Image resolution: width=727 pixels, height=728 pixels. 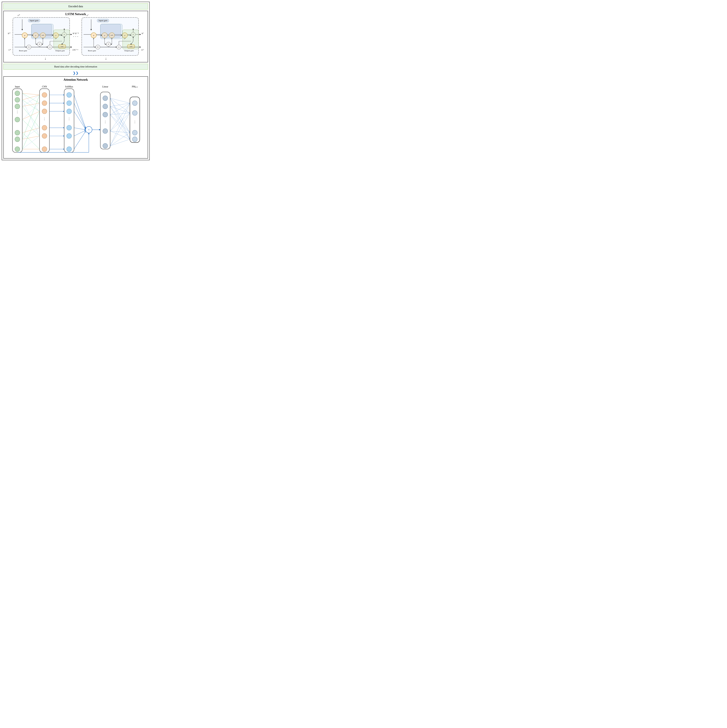 I want to click on attention-diagram: Input CNN SoftMax Linear PM₂.₅ ⋮, so click(x=75, y=120).